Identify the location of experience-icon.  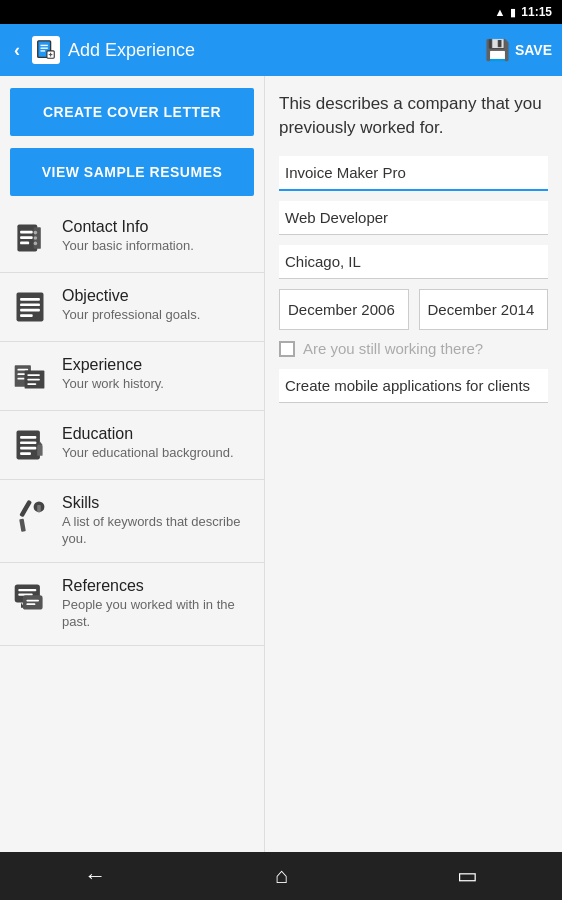
(30, 376).